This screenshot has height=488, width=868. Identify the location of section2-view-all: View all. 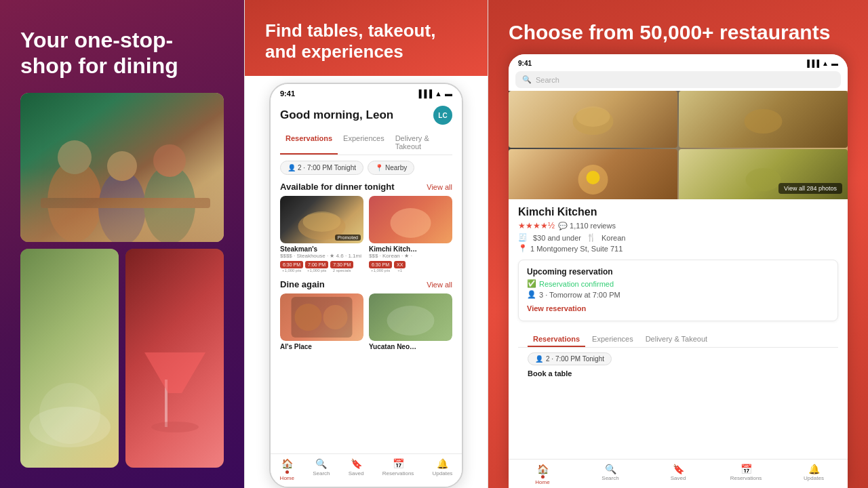
(439, 285).